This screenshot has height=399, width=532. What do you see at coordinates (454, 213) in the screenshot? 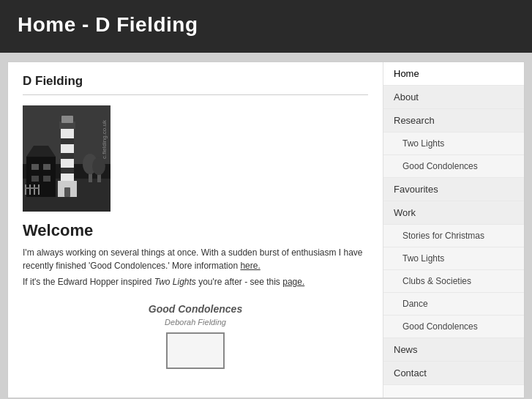
I see `sidebar-item-work: Work` at bounding box center [454, 213].